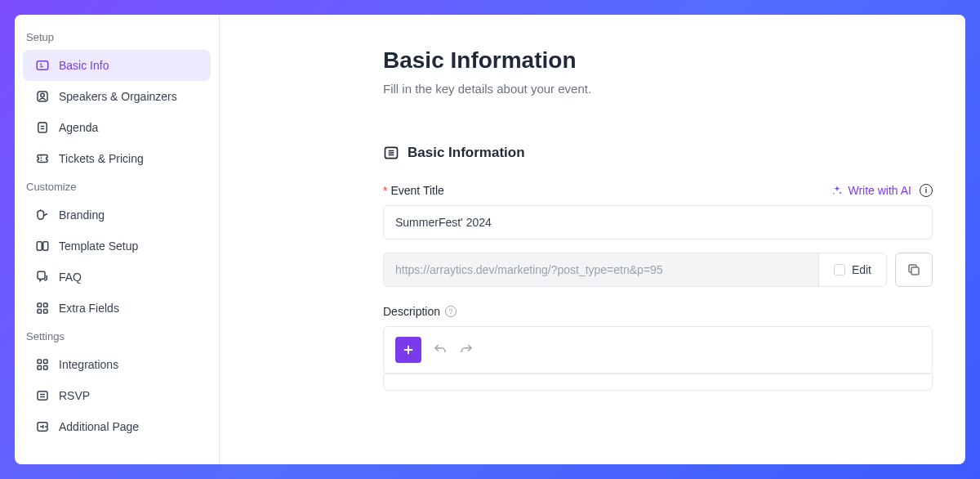  Describe the element at coordinates (117, 246) in the screenshot. I see `sidebar-item-template: Template Setup` at that location.